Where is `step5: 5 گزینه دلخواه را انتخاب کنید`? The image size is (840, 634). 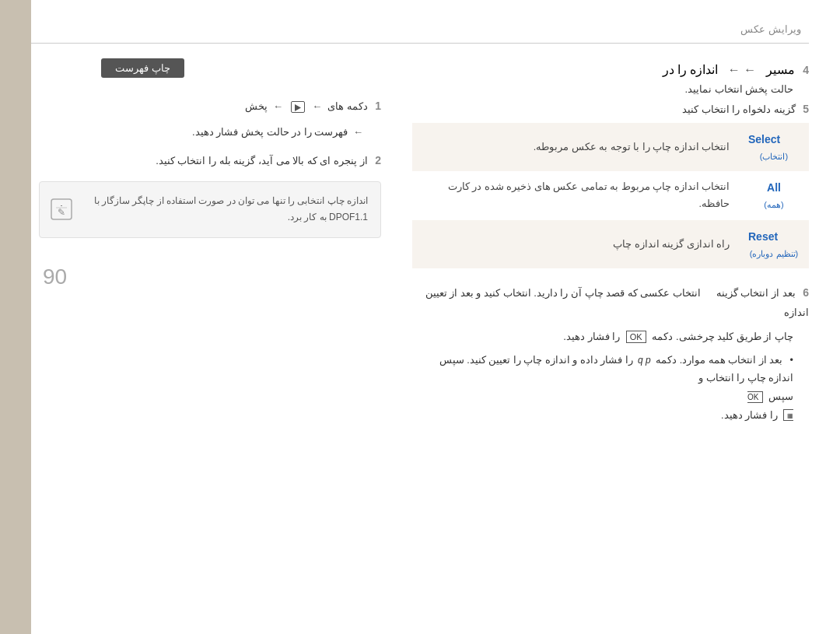
step5: 5 گزینه دلخواه را انتخاب کنید is located at coordinates (611, 109).